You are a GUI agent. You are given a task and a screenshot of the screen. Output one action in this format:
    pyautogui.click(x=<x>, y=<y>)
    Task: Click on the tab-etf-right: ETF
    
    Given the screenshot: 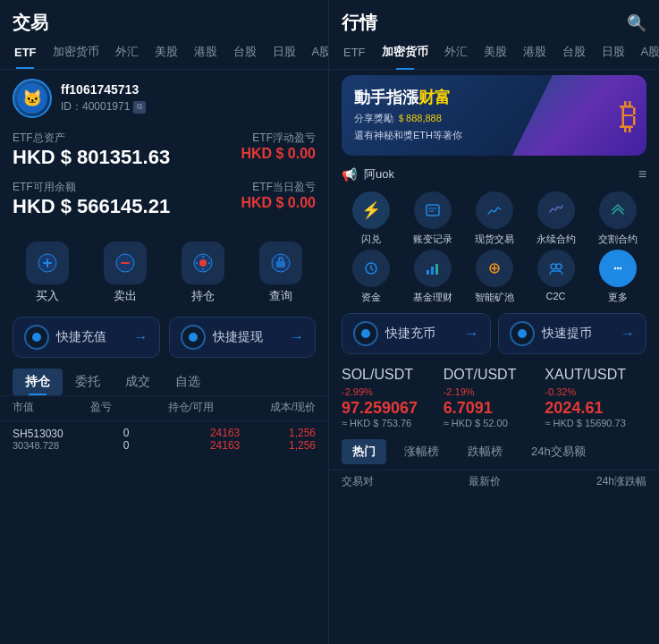 What is the action you would take?
    pyautogui.click(x=354, y=52)
    